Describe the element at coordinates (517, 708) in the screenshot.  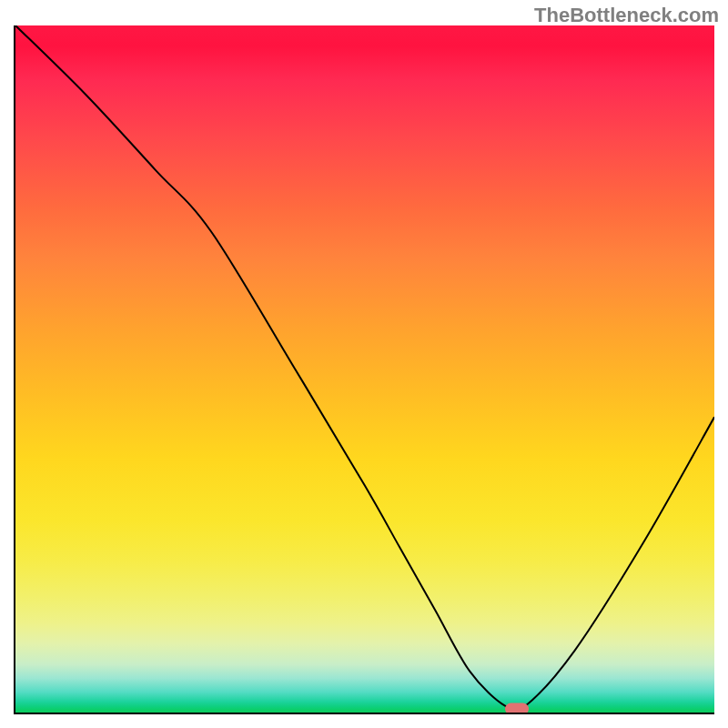
I see `optimal-marker` at that location.